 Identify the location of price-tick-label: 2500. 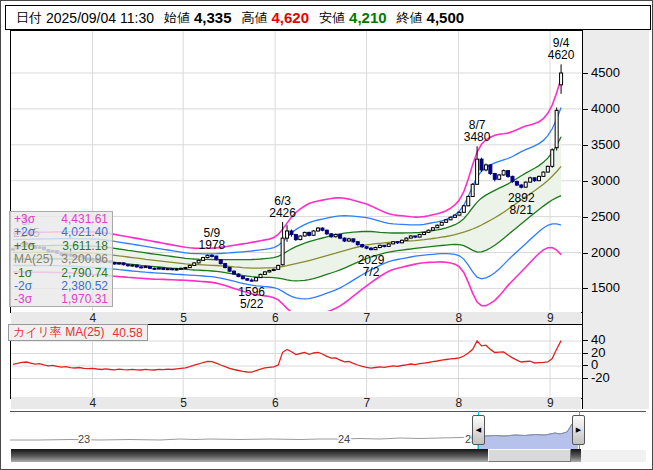
(606, 216).